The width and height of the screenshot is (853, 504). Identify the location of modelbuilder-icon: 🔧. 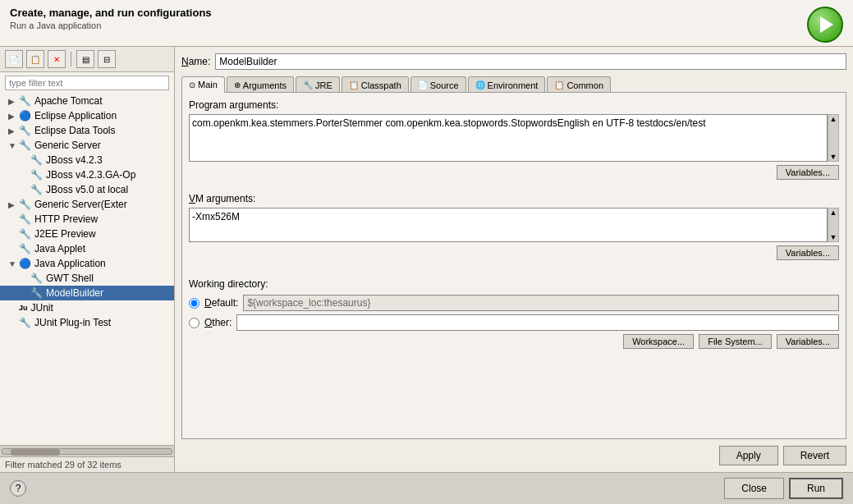
(36, 293).